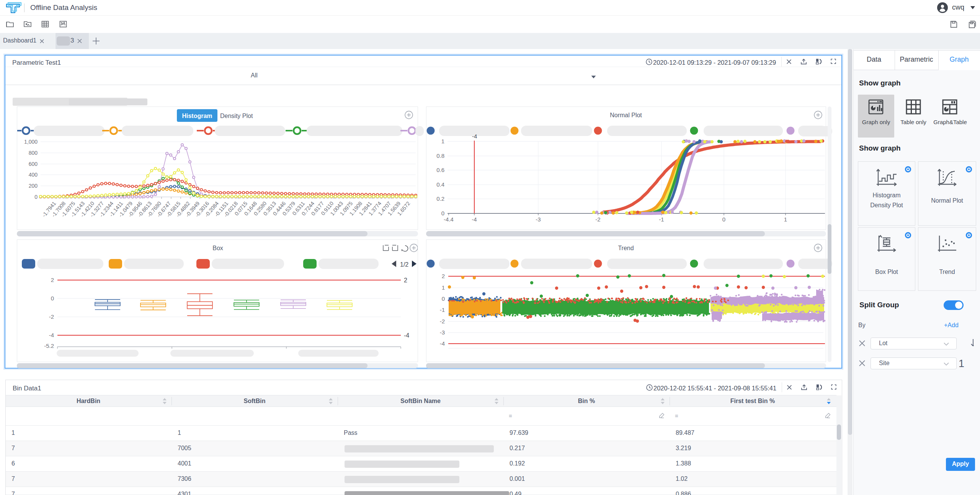  What do you see at coordinates (33, 164) in the screenshot?
I see `svg-text: 600` at bounding box center [33, 164].